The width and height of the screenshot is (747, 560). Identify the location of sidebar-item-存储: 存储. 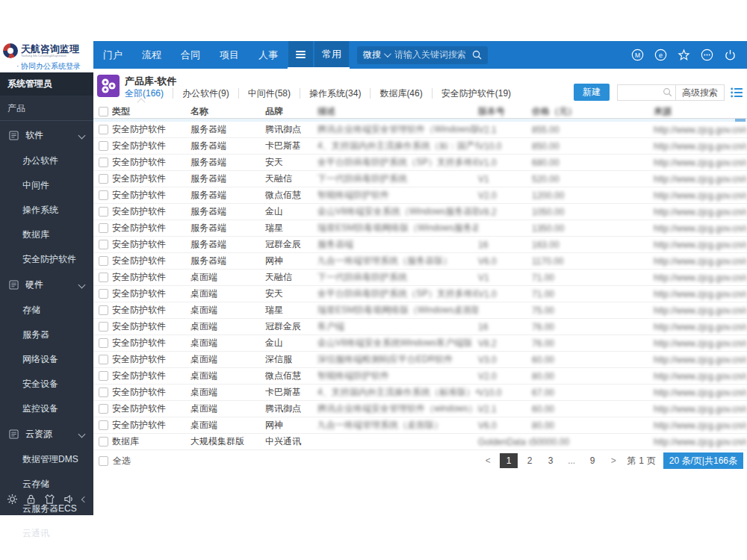
(46, 311).